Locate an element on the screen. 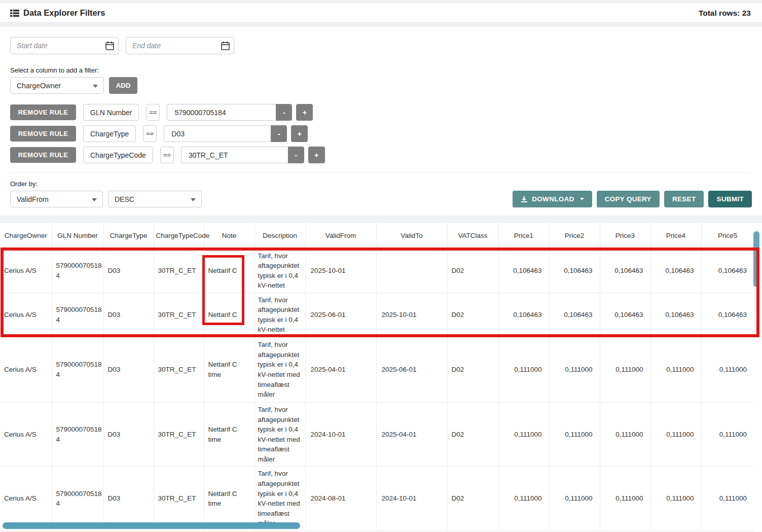 Image resolution: width=762 pixels, height=532 pixels. table-cell: 2025-10-01 is located at coordinates (341, 271).